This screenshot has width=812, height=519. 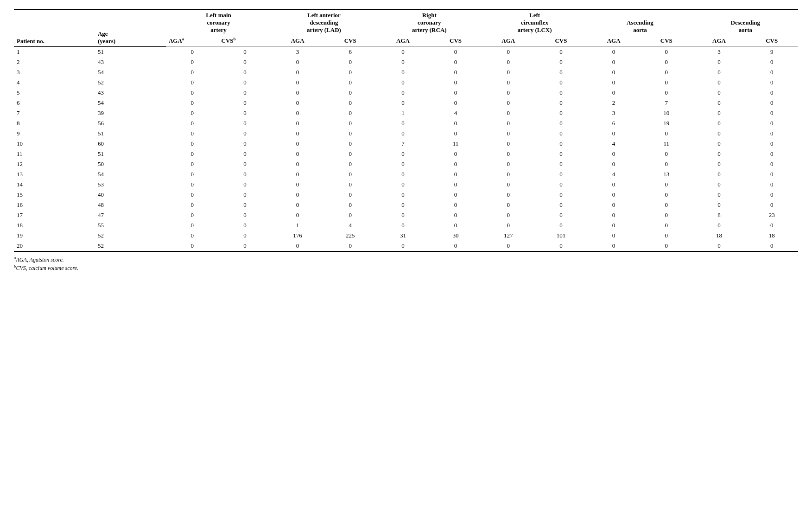 What do you see at coordinates (55, 83) in the screenshot?
I see `cell-patient: 4` at bounding box center [55, 83].